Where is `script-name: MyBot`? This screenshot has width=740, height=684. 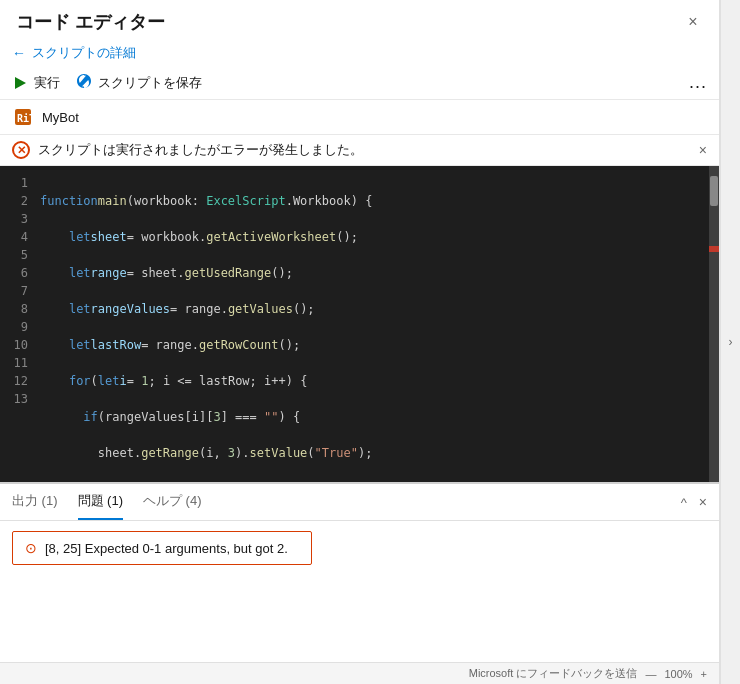 script-name: MyBot is located at coordinates (60, 118).